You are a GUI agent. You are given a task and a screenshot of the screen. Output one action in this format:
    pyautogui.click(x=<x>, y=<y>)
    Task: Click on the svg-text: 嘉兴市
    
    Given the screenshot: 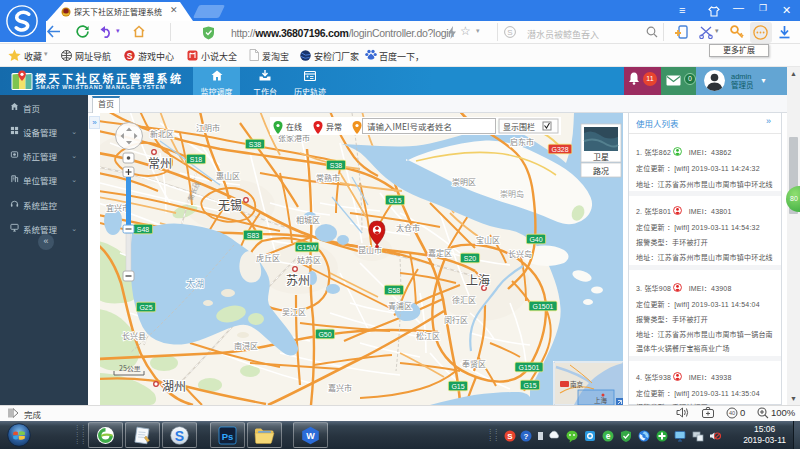 What is the action you would take?
    pyautogui.click(x=340, y=388)
    